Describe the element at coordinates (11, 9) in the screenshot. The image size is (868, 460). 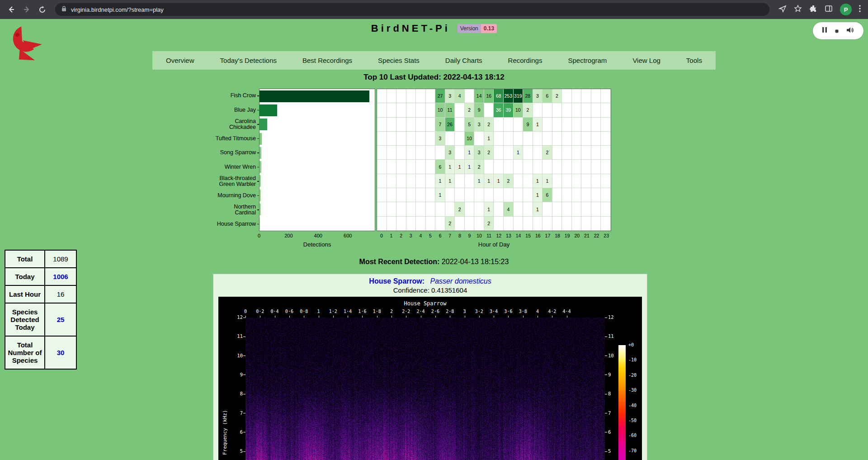
I see `back-button` at that location.